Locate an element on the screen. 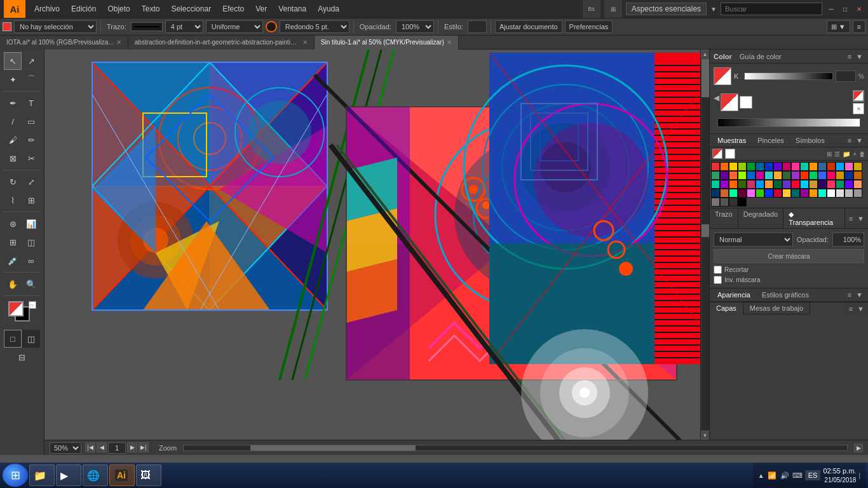 The width and height of the screenshot is (868, 488). menu-ayuda: Ayuda is located at coordinates (329, 9).